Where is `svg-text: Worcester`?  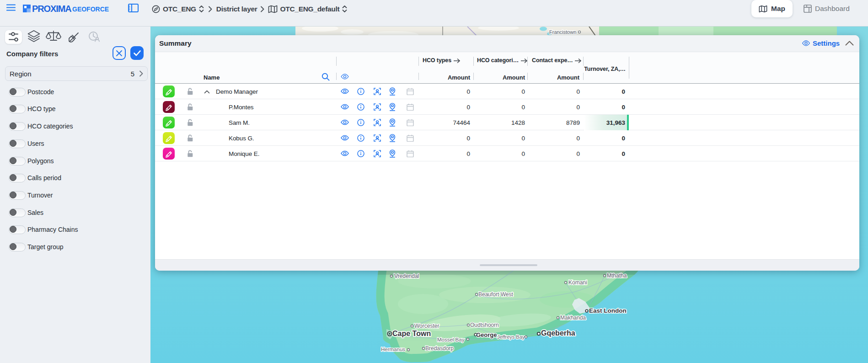 svg-text: Worcester is located at coordinates (427, 326).